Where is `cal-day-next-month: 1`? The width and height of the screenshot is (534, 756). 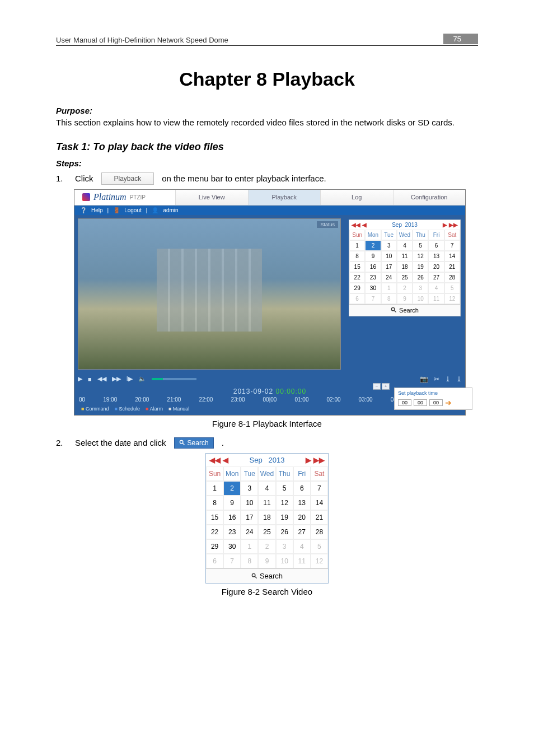
cal-day-next-month: 1 is located at coordinates (250, 547).